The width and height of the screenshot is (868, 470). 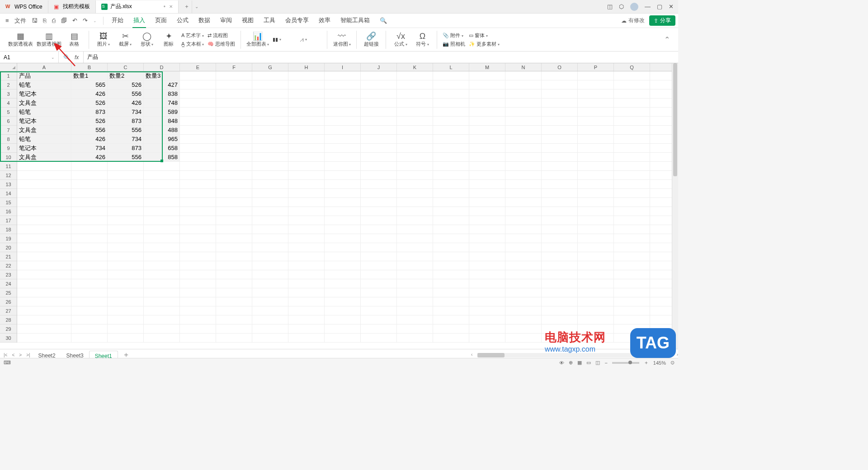 What do you see at coordinates (44, 85) in the screenshot?
I see `cell-A2: 铅笔` at bounding box center [44, 85].